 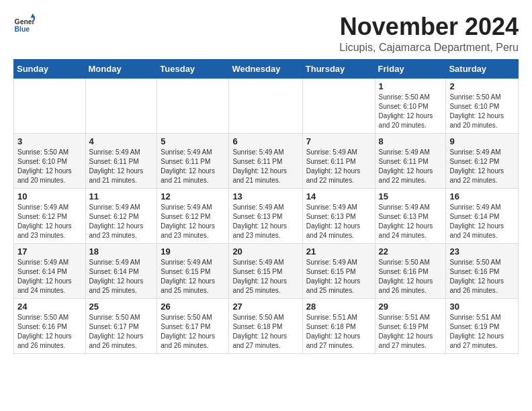 What do you see at coordinates (411, 332) in the screenshot?
I see `day-info: Sunrise: 5:51 AM Sunset: 6:19 PM Dayligh…` at bounding box center [411, 332].